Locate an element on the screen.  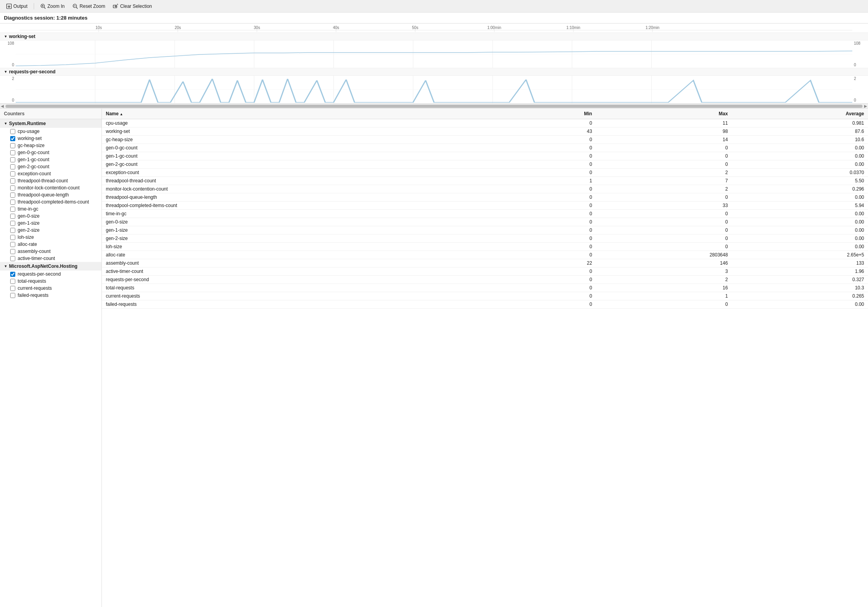
counter-label: time-in-gc is located at coordinates (28, 209).